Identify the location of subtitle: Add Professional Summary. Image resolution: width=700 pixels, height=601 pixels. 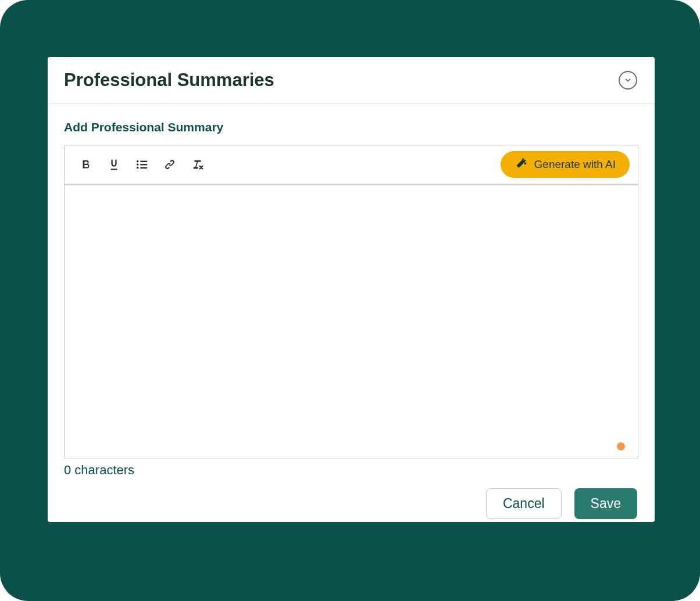
(351, 127).